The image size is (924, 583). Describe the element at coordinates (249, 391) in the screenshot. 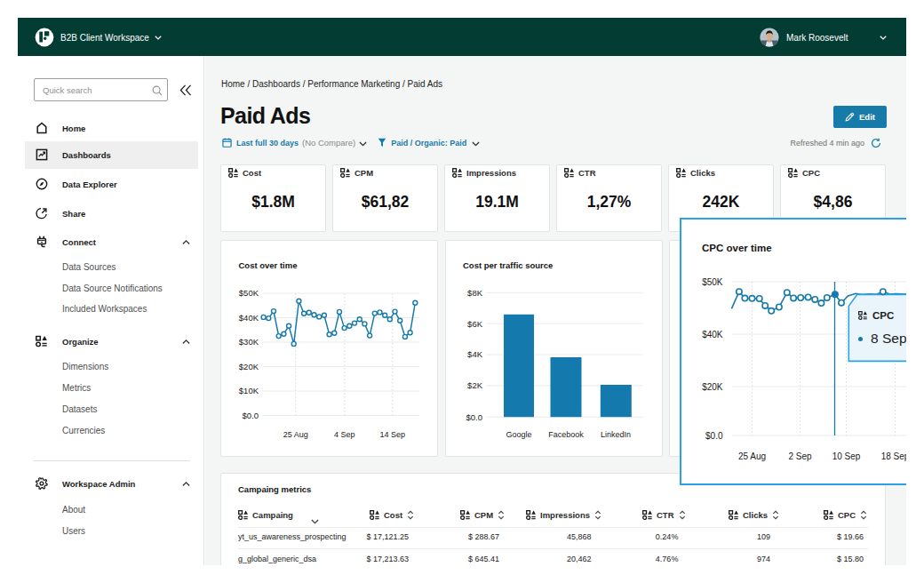

I see `svg-text: $10K` at that location.